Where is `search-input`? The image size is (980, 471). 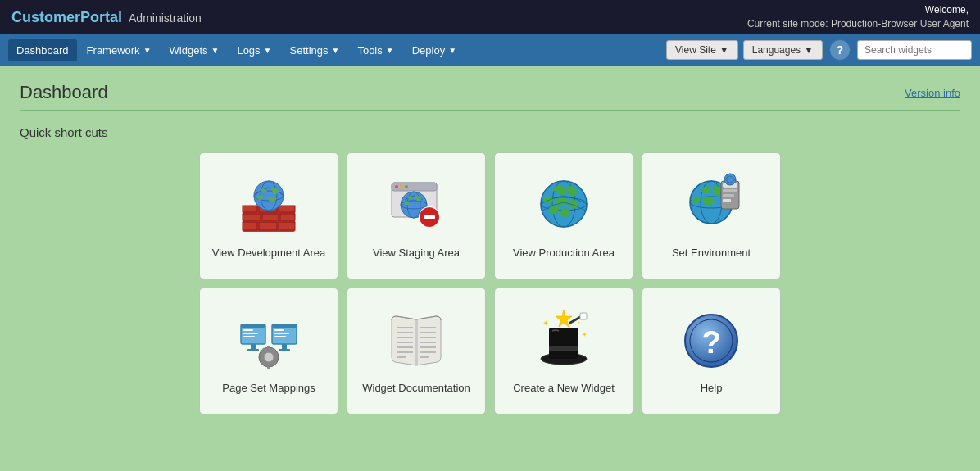
search-input is located at coordinates (914, 50).